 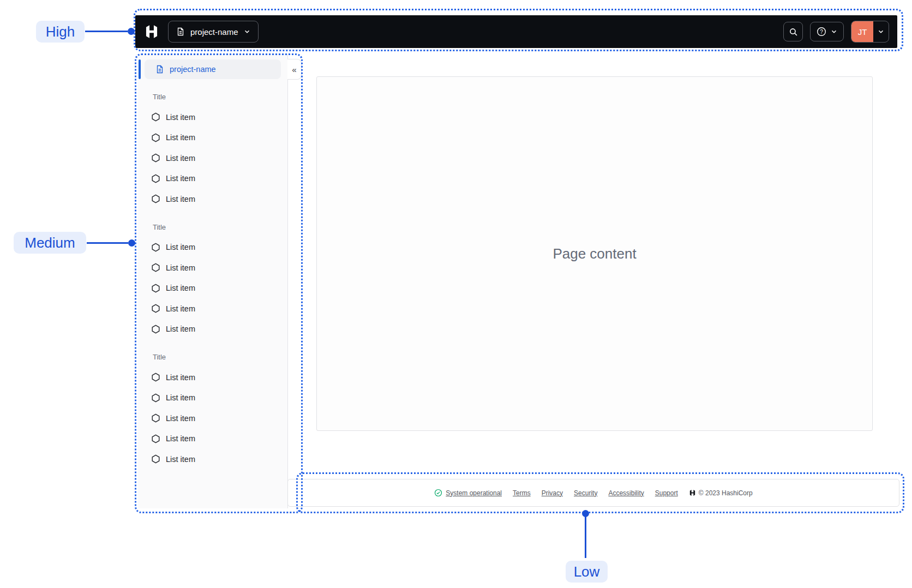 I want to click on top-navbar: project-name ? JT, so click(x=516, y=32).